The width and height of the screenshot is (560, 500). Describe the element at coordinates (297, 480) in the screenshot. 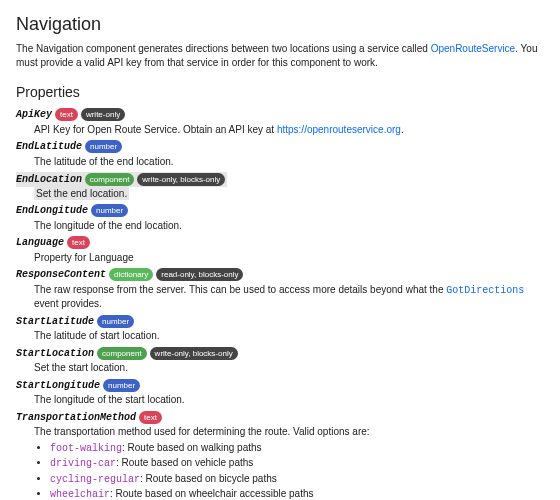

I see `list-item: cycling-regular: Route based on bicycle …` at that location.